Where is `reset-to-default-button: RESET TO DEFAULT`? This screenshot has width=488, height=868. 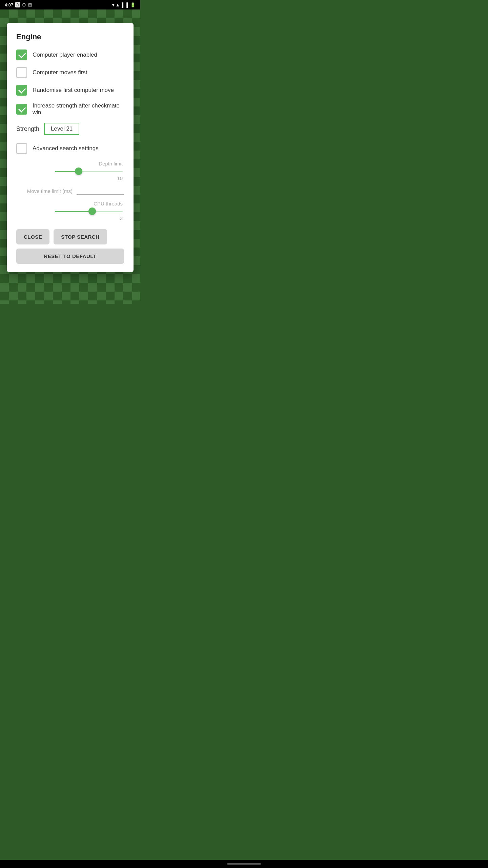
reset-to-default-button: RESET TO DEFAULT is located at coordinates (70, 256).